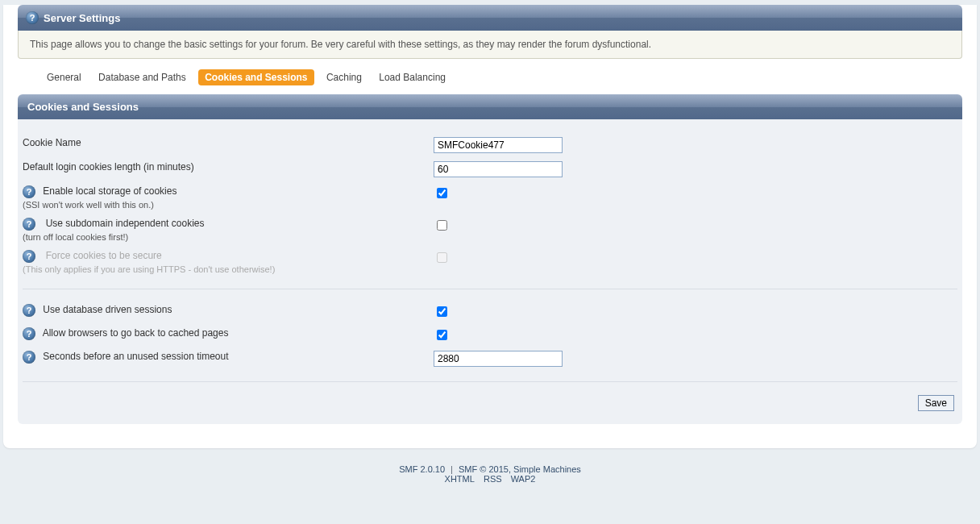  Describe the element at coordinates (490, 479) in the screenshot. I see `footer: SMF 2.0.10 | SMF © 2015, Simple Machines…` at that location.